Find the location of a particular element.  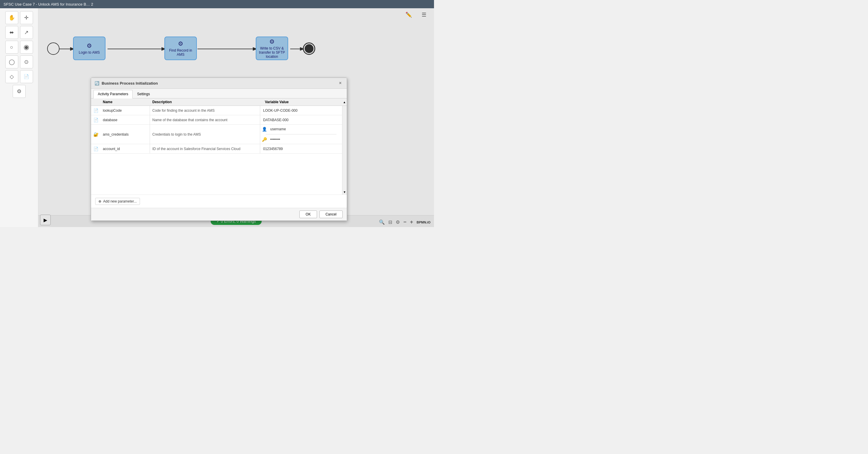

table-empty-space is located at coordinates (216, 174).